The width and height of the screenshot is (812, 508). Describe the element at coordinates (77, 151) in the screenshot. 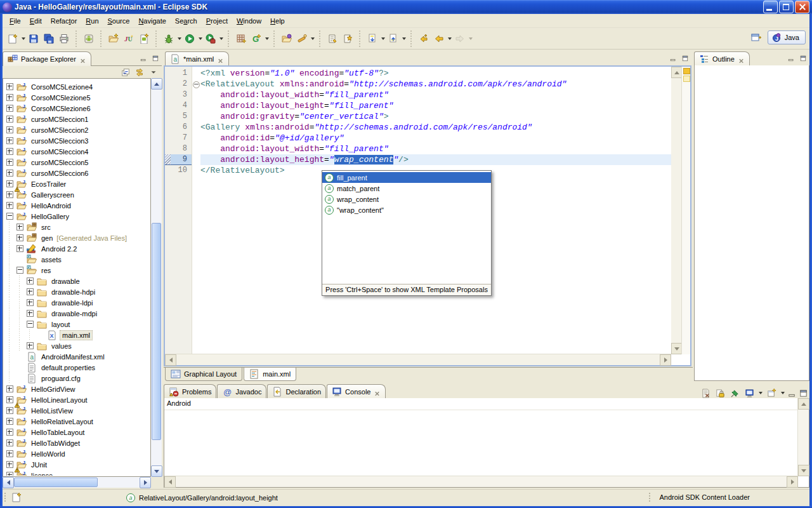

I see `tree-item: cursoMC5leccion4` at that location.